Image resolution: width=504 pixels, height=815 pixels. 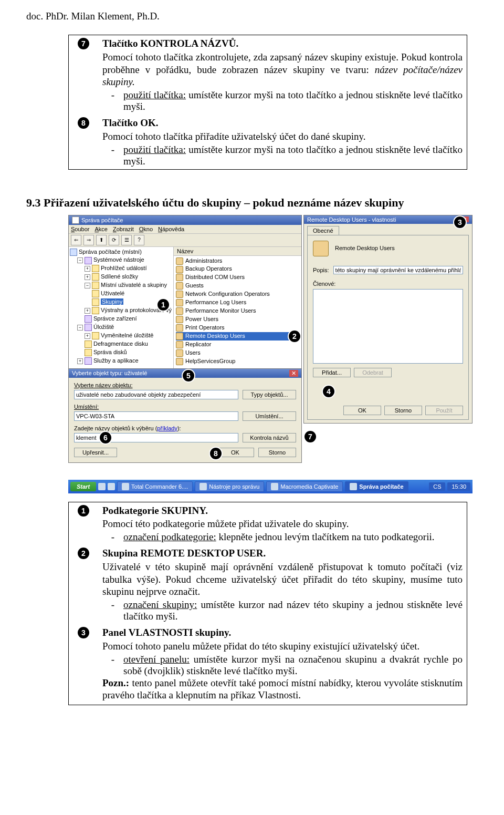 What do you see at coordinates (185, 407) in the screenshot?
I see `dlg-l2: Umístění:` at bounding box center [185, 407].